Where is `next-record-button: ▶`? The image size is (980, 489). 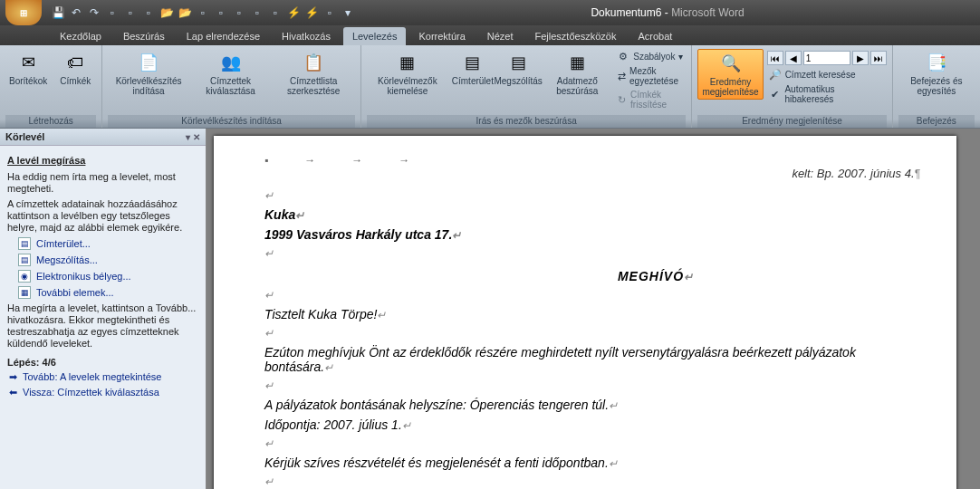 next-record-button: ▶ is located at coordinates (860, 58).